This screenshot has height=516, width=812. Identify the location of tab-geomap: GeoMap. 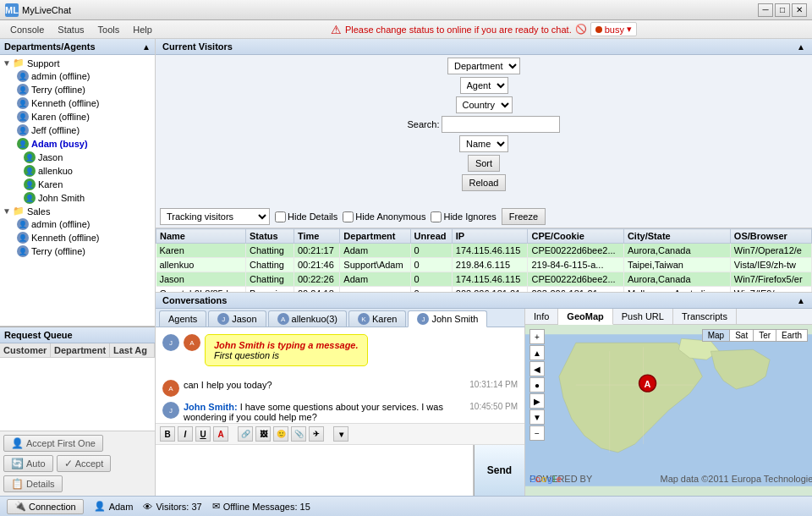
(585, 316).